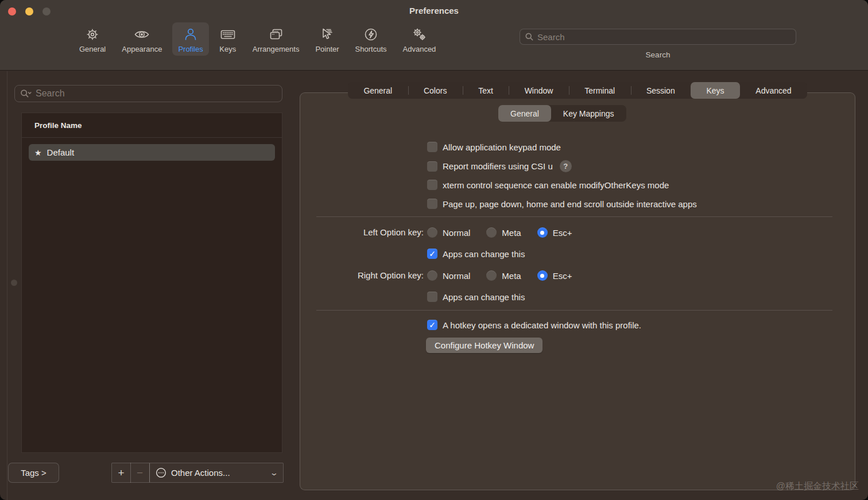 Image resolution: width=868 pixels, height=500 pixels. Describe the element at coordinates (664, 37) in the screenshot. I see `search-input` at that location.